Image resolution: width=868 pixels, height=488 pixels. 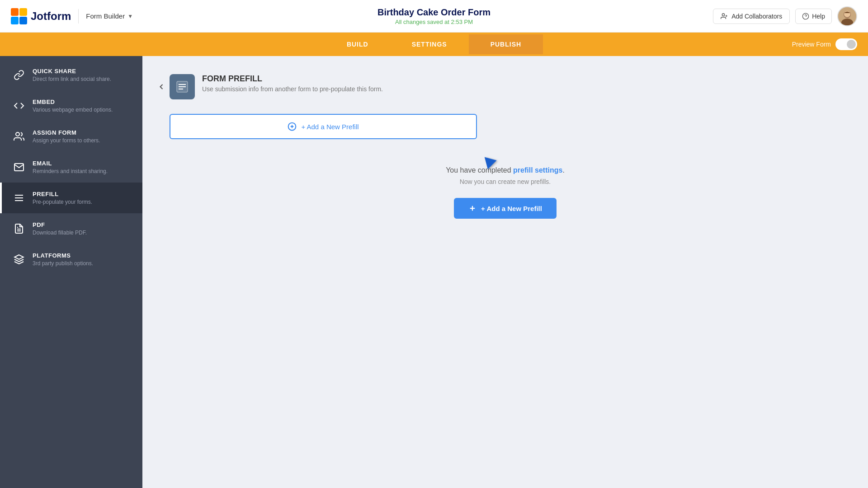 What do you see at coordinates (724, 16) in the screenshot?
I see `person-plus-icon` at bounding box center [724, 16].